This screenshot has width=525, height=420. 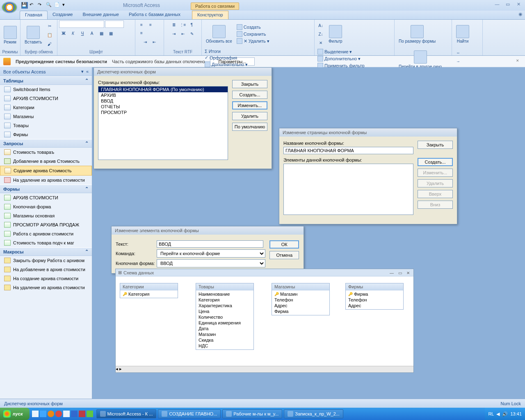 What do you see at coordinates (155, 15) in the screenshot?
I see `tab-dbtools: Работа с базами данных` at bounding box center [155, 15].